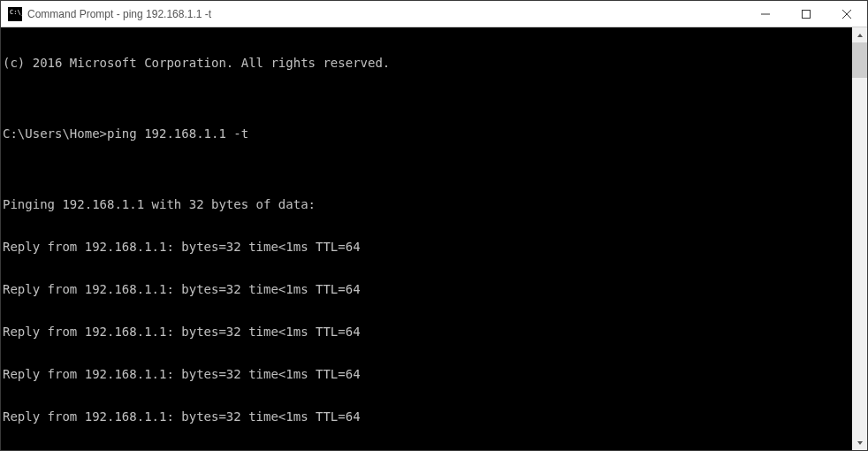 The height and width of the screenshot is (451, 868). What do you see at coordinates (428, 134) in the screenshot?
I see `prompt-line: C:\Users\Home>ping 192.168.1.1 -t` at bounding box center [428, 134].